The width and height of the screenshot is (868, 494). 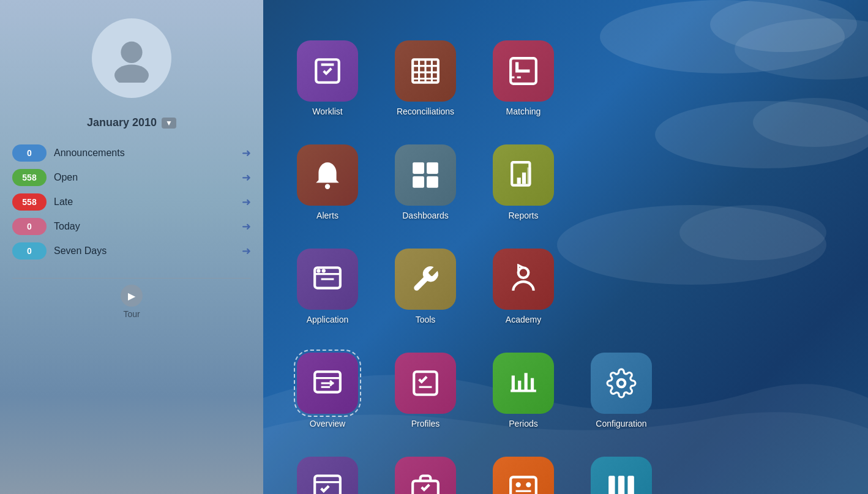 What do you see at coordinates (523, 215) in the screenshot?
I see `icon-label-reports: Reports` at bounding box center [523, 215].